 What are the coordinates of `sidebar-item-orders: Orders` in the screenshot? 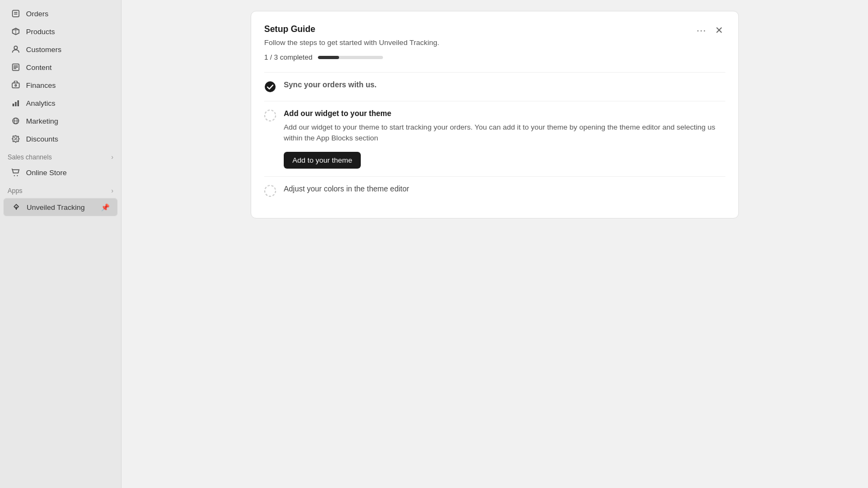 It's located at (61, 14).